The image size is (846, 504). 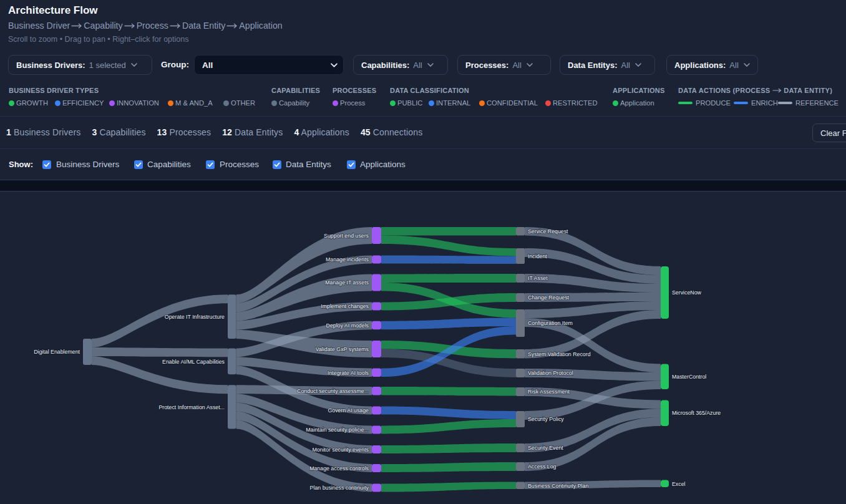 I want to click on svg-text: Implement changes, so click(x=344, y=306).